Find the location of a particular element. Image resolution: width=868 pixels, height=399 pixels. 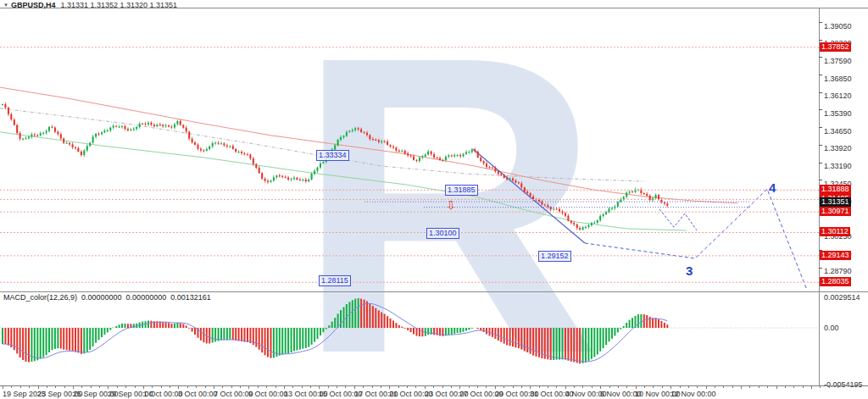

sell-signal-arrow-icon: ⇩ is located at coordinates (451, 205).